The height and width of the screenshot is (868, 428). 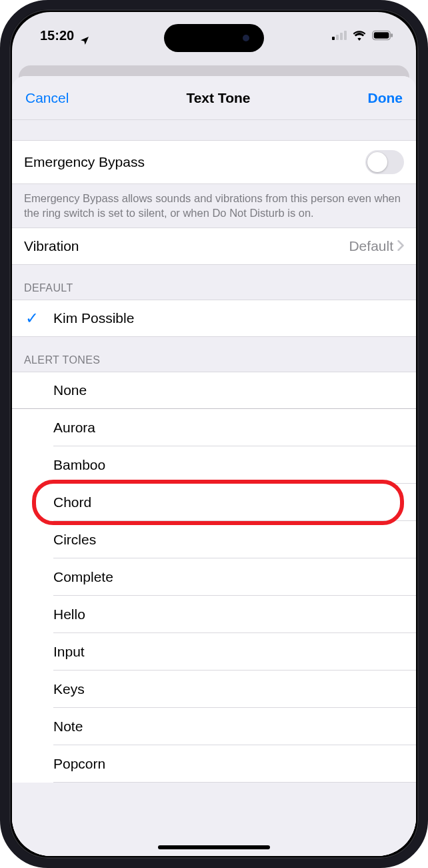 What do you see at coordinates (69, 614) in the screenshot?
I see `alert-tone-label: Hello` at bounding box center [69, 614].